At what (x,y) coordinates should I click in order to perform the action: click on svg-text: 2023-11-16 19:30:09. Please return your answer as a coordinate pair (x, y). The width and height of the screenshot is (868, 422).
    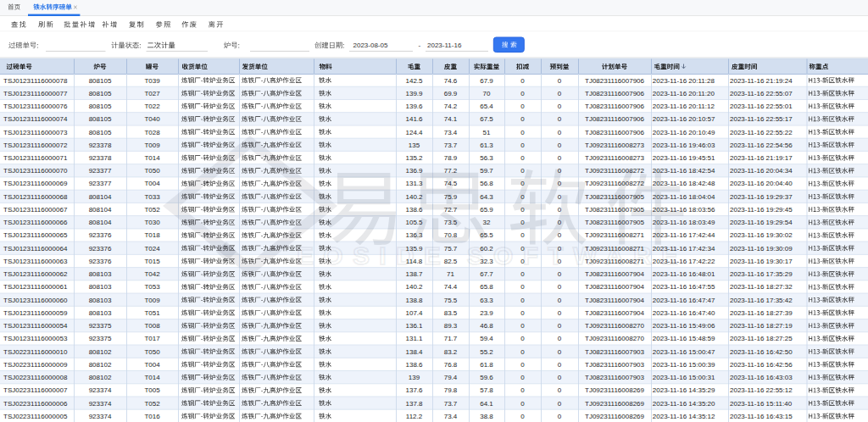
    Looking at the image, I should click on (761, 249).